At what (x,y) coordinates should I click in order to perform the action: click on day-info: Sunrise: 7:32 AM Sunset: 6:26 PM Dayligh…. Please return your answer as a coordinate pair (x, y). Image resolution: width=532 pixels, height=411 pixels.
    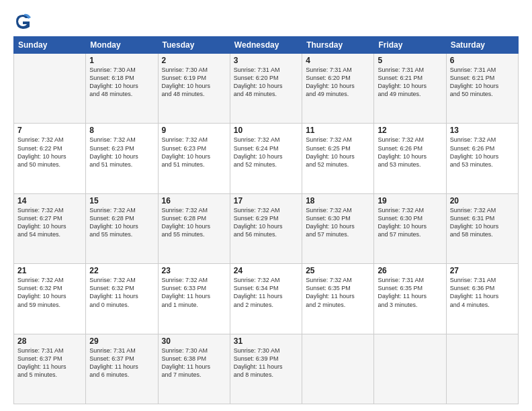
    Looking at the image, I should click on (482, 152).